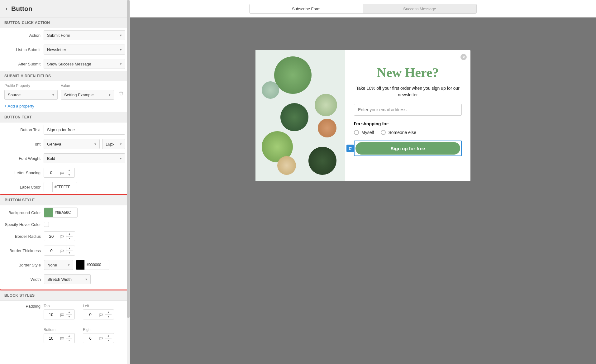 This screenshot has width=596, height=364. I want to click on input-button-text, so click(84, 130).